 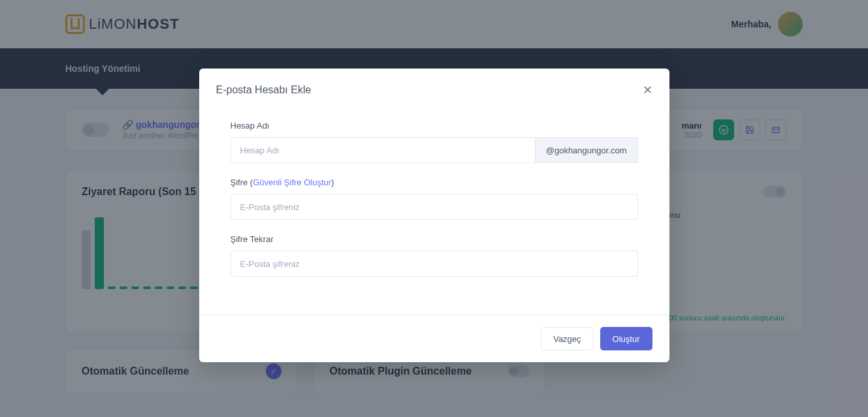 I want to click on domain-suffix: @gokhangungor.com, so click(x=587, y=150).